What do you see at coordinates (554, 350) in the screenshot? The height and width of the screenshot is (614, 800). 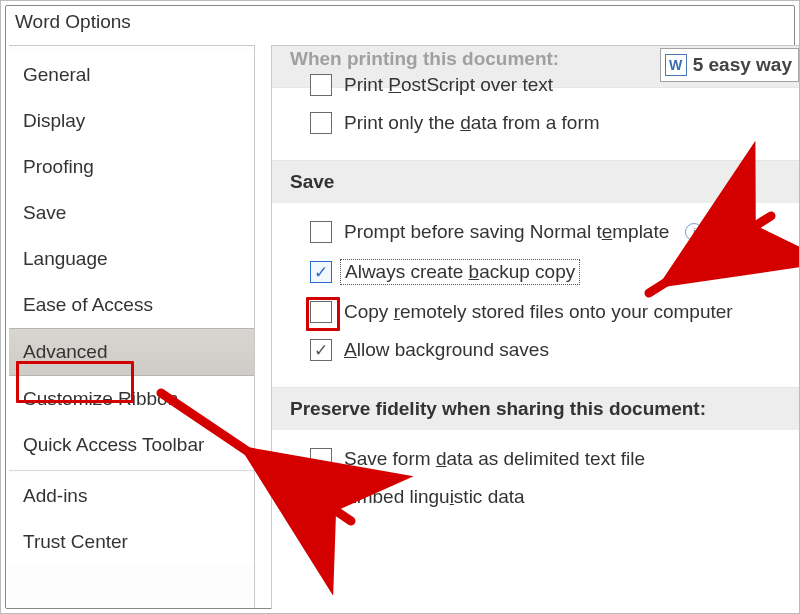 I see `option-allow-bg-saves: Allow background saves` at bounding box center [554, 350].